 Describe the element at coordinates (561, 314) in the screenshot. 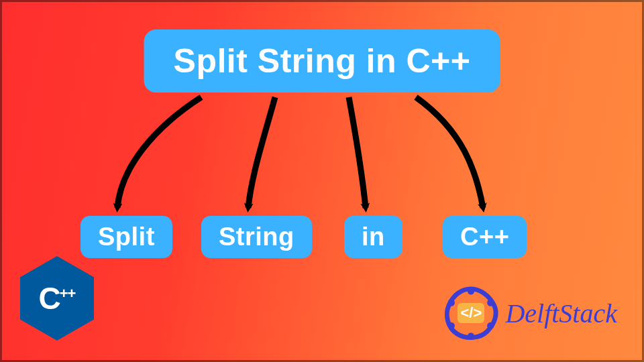

I see `delftstack-label: DelftStack` at that location.